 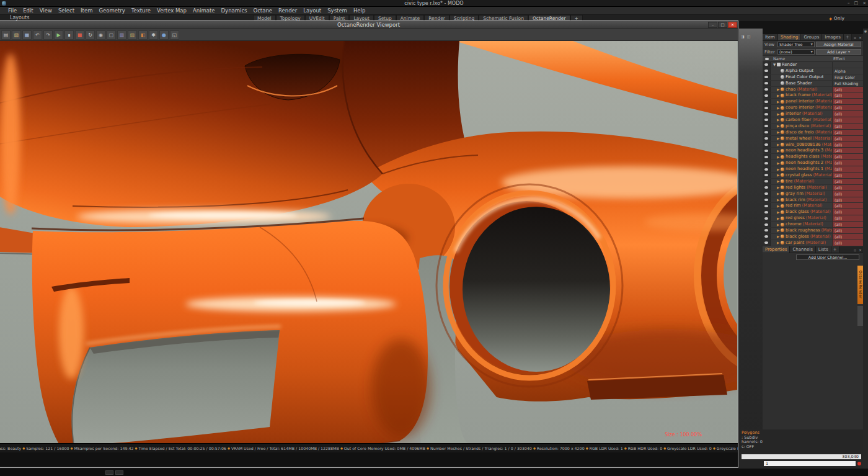 What do you see at coordinates (164, 35) in the screenshot?
I see `info-icon: ●` at bounding box center [164, 35].